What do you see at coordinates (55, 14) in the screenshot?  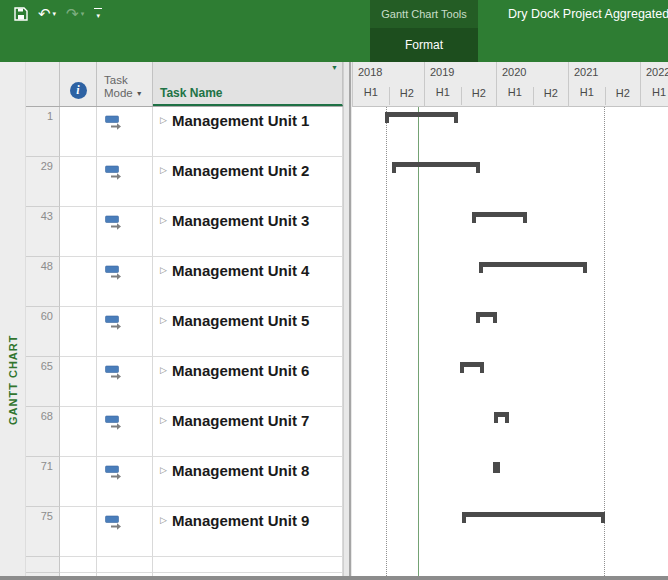 I see `undo-dropdown-icon: ▾` at bounding box center [55, 14].